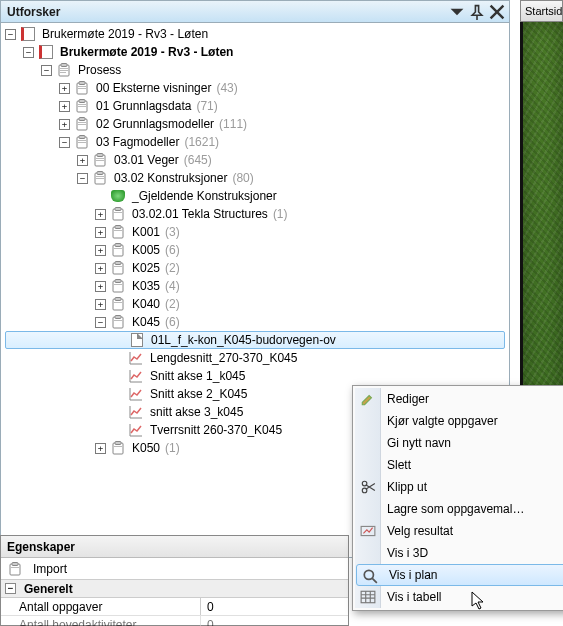 The height and width of the screenshot is (626, 563). Describe the element at coordinates (255, 232) in the screenshot. I see `tree-k001: + K001 (3)` at that location.